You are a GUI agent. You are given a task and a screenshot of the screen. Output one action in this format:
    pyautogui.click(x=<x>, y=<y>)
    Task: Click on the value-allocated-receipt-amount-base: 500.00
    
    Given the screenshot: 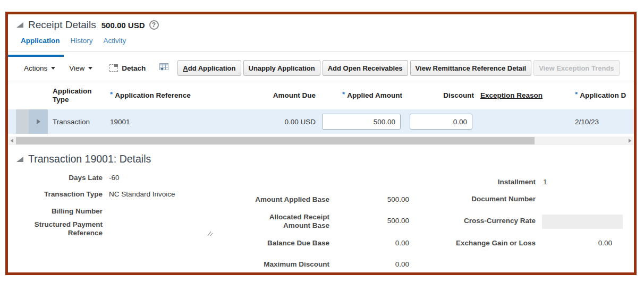 What is the action you would take?
    pyautogui.click(x=383, y=221)
    